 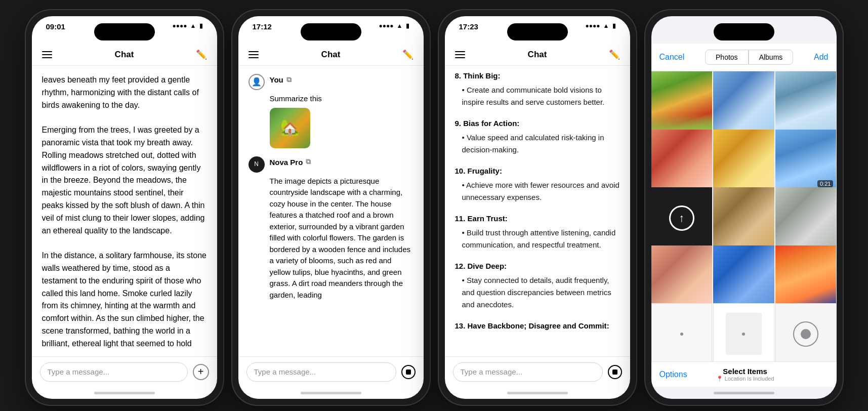 I want to click on doc-item-header-12: 12. Dive Deep:, so click(x=538, y=266).